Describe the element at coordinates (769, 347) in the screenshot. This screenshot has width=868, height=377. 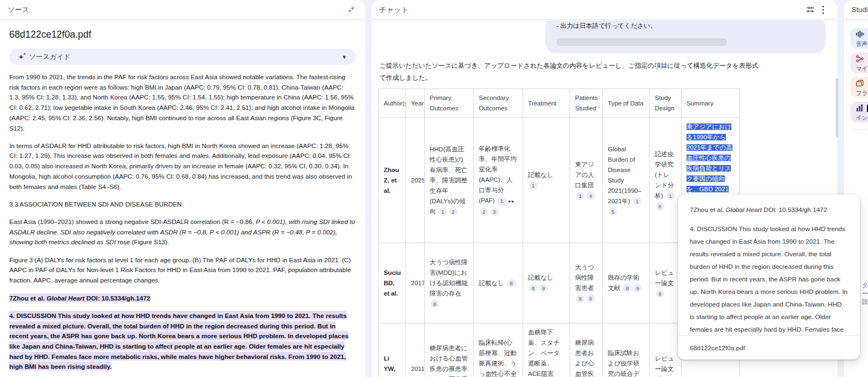
I see `citation-popup-source: 68d122ce12f0a.pdf` at that location.